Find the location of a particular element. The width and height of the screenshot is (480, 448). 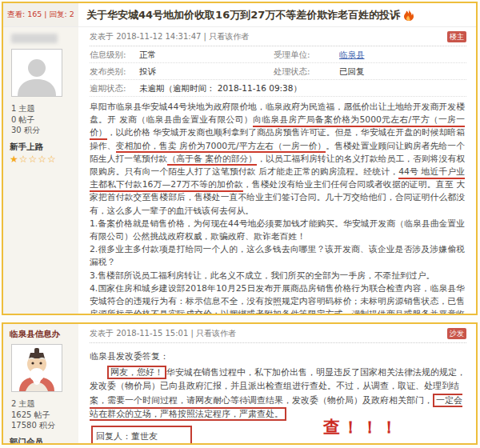

info-value-overdue: 未逾期（逾期时间： 2018-11-16 09:38） is located at coordinates (221, 88).